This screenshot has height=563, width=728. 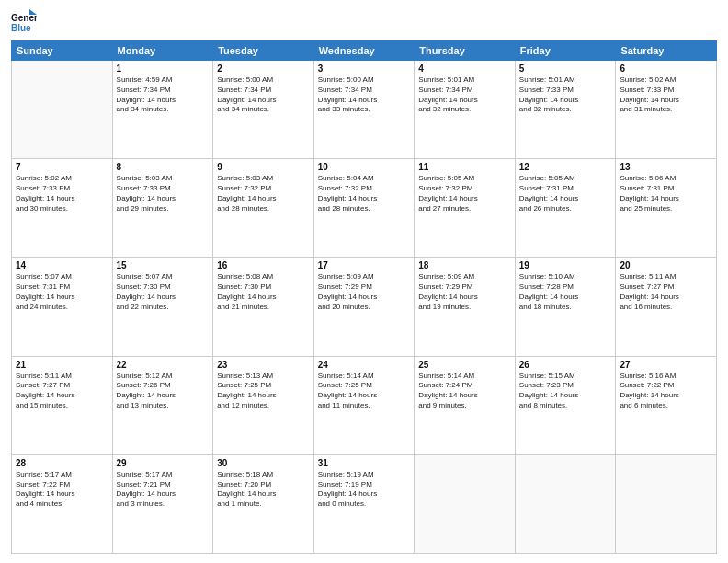 What do you see at coordinates (63, 52) in the screenshot?
I see `col-header-sunday: Sunday` at bounding box center [63, 52].